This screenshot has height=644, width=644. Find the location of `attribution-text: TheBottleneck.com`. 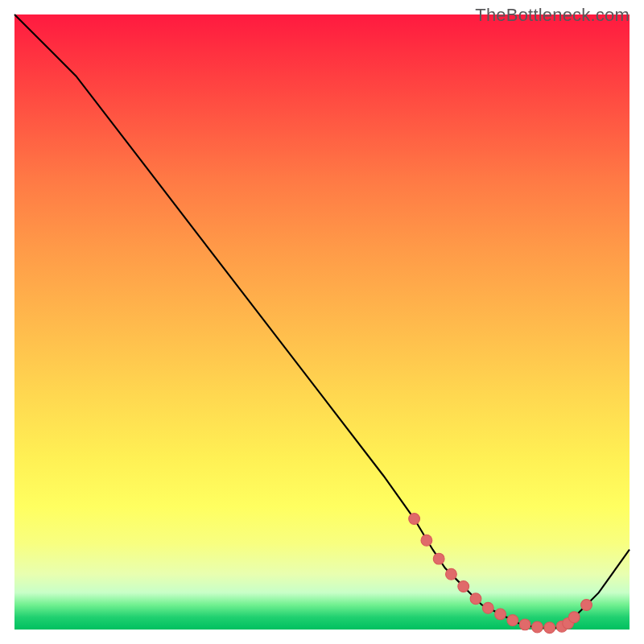

attribution-text: TheBottleneck.com is located at coordinates (552, 15).